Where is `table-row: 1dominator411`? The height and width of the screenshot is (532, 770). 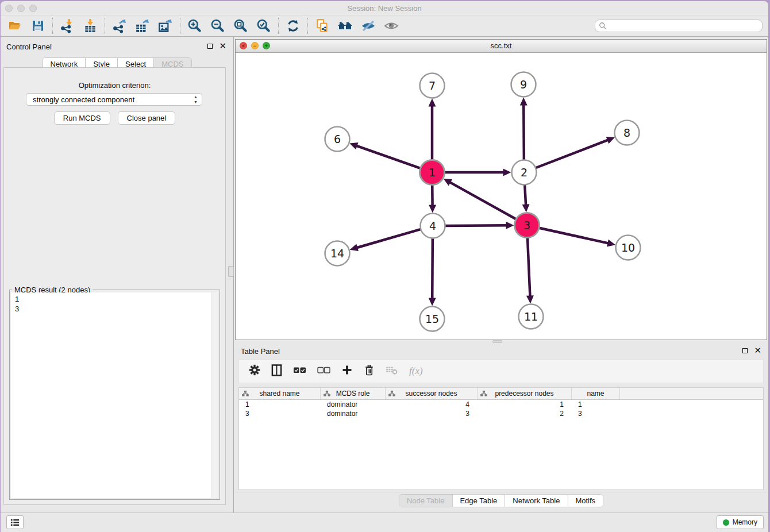 table-row: 1dominator411 is located at coordinates (501, 404).